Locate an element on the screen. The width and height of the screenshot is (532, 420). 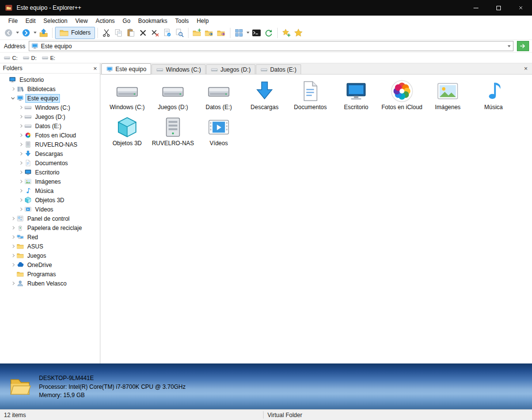
drive-button-e: E: is located at coordinates (50, 57).